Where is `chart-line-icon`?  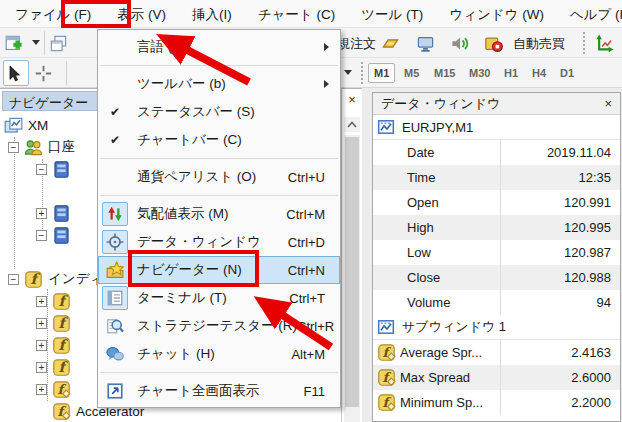
chart-line-icon is located at coordinates (386, 328).